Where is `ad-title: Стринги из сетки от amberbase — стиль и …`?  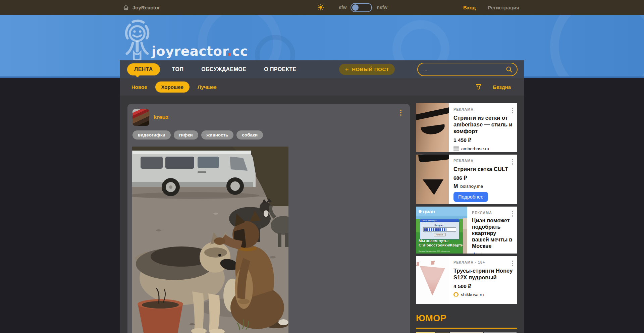 ad-title: Стринги из сетки от amberbase — стиль и … is located at coordinates (483, 124).